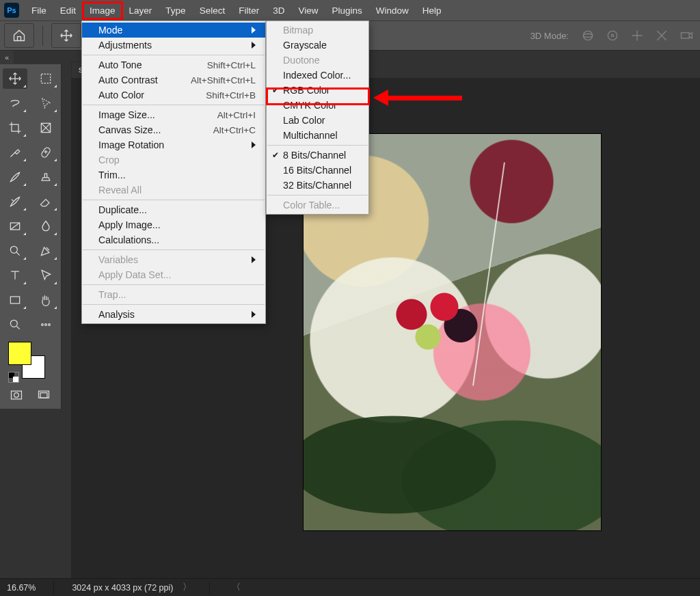  What do you see at coordinates (174, 225) in the screenshot?
I see `menu-item-apply-image-: Apply Image...` at bounding box center [174, 225].